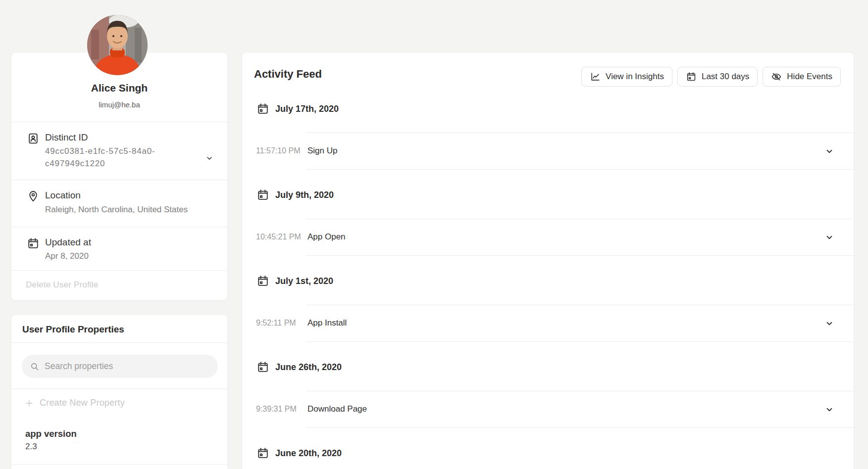 The height and width of the screenshot is (469, 868). What do you see at coordinates (29, 403) in the screenshot?
I see `plus-icon` at bounding box center [29, 403].